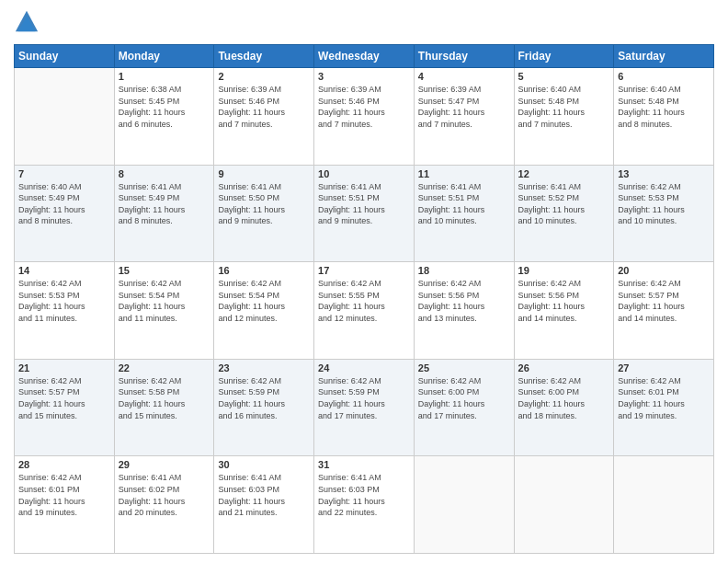 The height and width of the screenshot is (563, 728). Describe the element at coordinates (165, 398) in the screenshot. I see `day-info: Sunrise: 6:42 AM Sunset: 5:58 PM Dayligh…` at that location.